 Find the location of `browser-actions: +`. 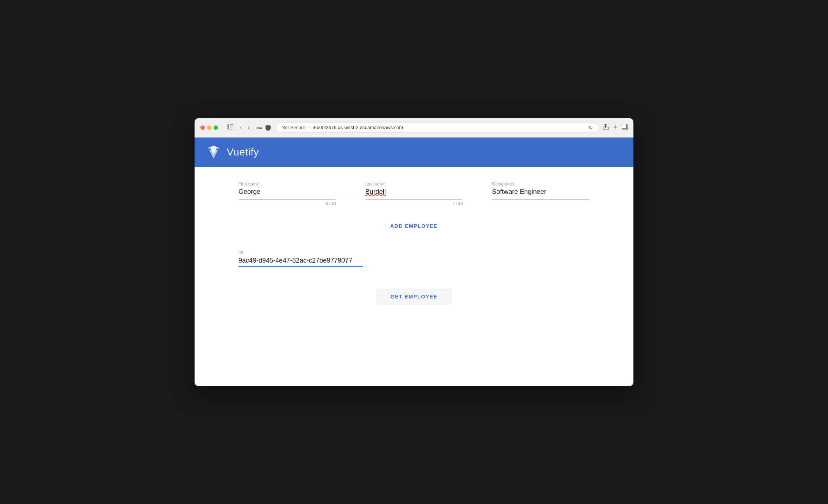

browser-actions: + is located at coordinates (615, 127).